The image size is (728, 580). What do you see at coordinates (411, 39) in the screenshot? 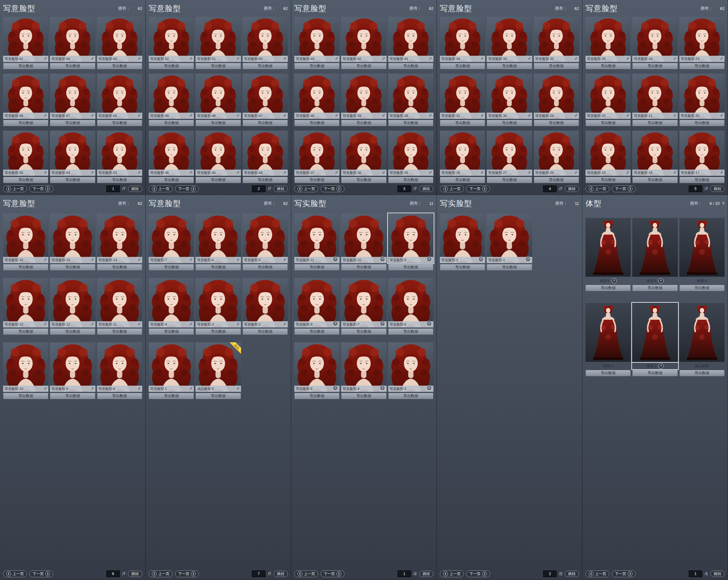
I see `preset-thumbnail: 写意脸型-41 ✎` at bounding box center [411, 39].